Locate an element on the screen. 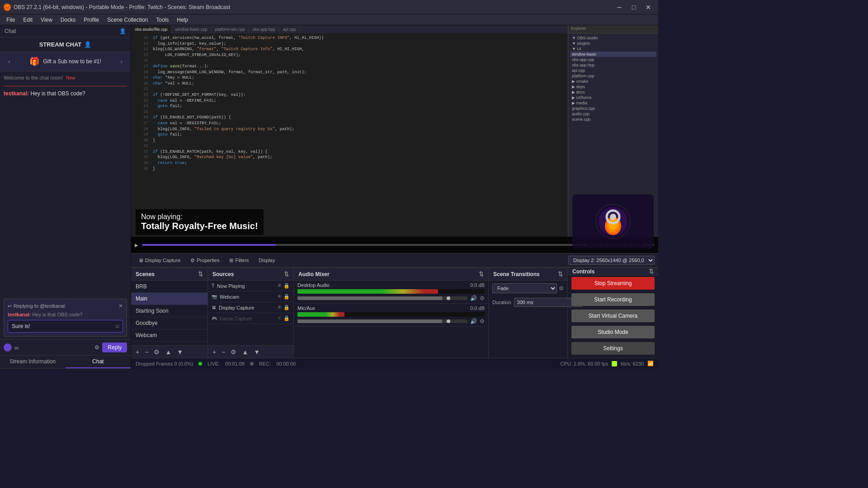 The width and height of the screenshot is (868, 488). editor-tab-3: platform-win.cpp is located at coordinates (231, 29).